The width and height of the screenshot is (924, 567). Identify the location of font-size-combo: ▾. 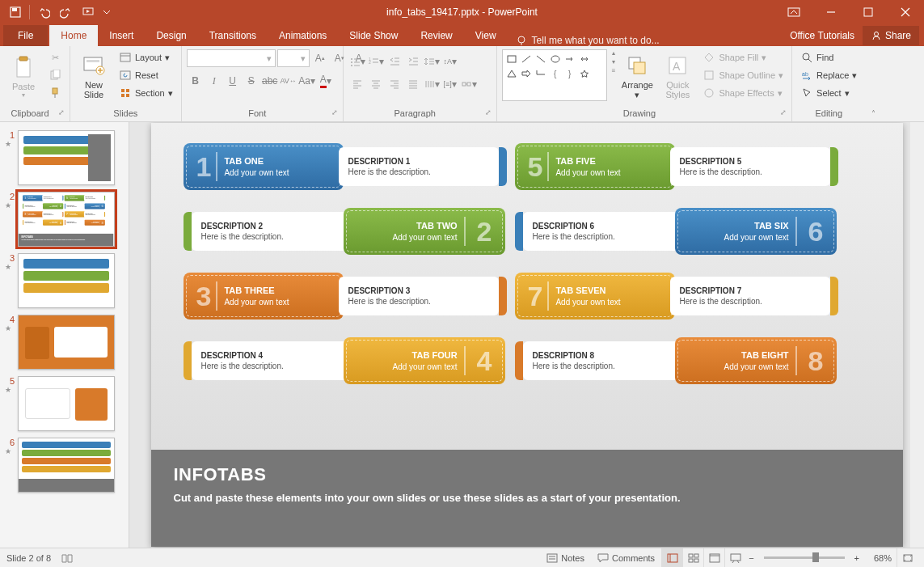
(293, 58).